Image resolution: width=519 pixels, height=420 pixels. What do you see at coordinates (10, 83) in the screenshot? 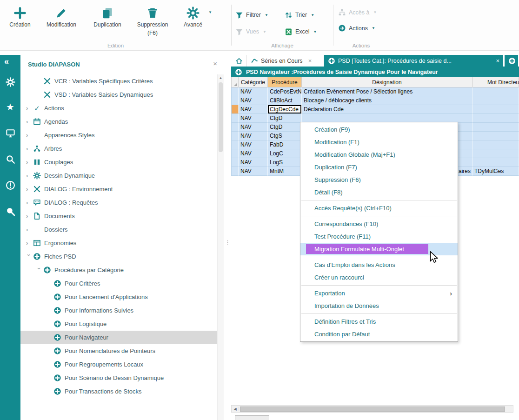
I see `settings-icon` at bounding box center [10, 83].